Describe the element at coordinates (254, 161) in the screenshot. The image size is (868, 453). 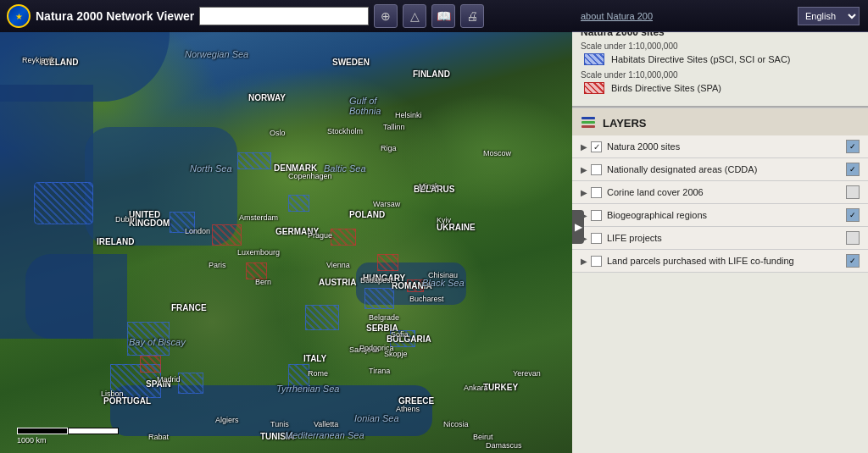
I see `natura-site-denmark` at that location.